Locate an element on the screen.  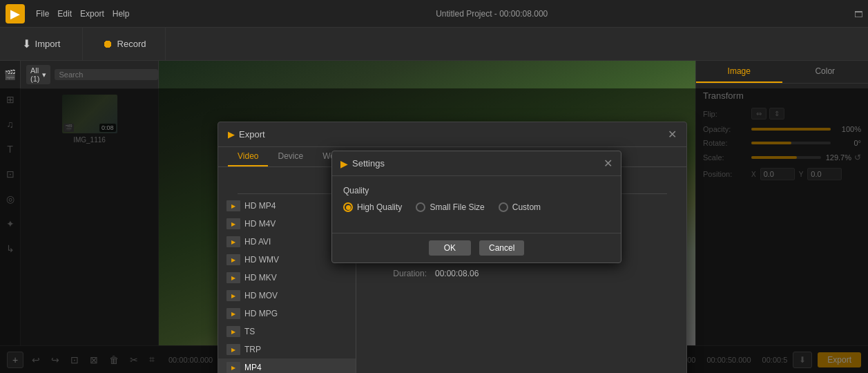
quality-high: High Quality is located at coordinates (373, 207).